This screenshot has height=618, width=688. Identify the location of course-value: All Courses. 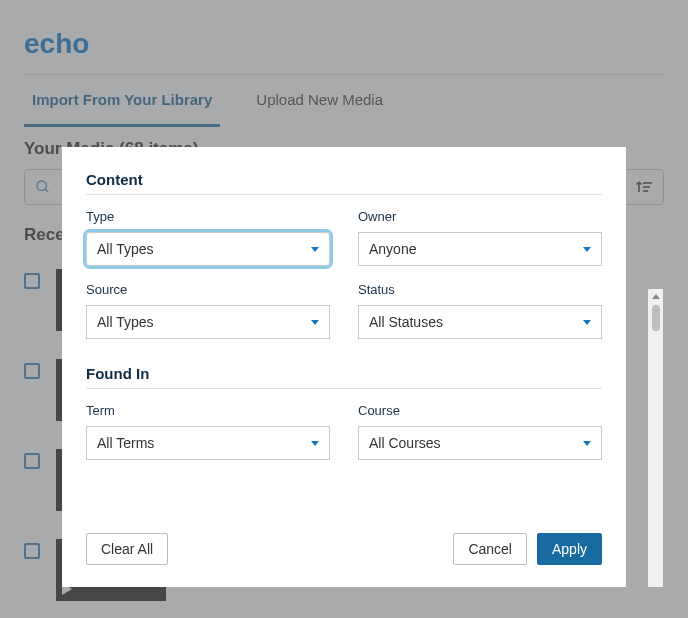
(405, 443).